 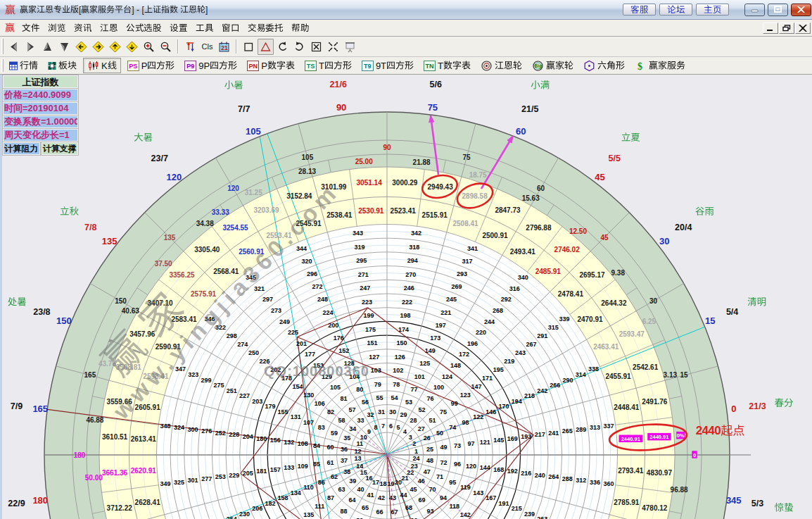 I want to click on diamond-right-button, so click(x=99, y=46).